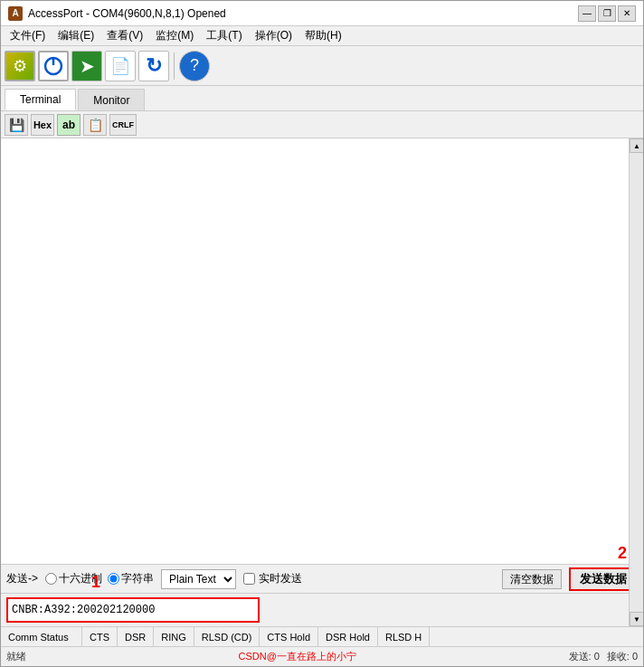  Describe the element at coordinates (123, 125) in the screenshot. I see `crlf-sec-button: CRLF` at that location.